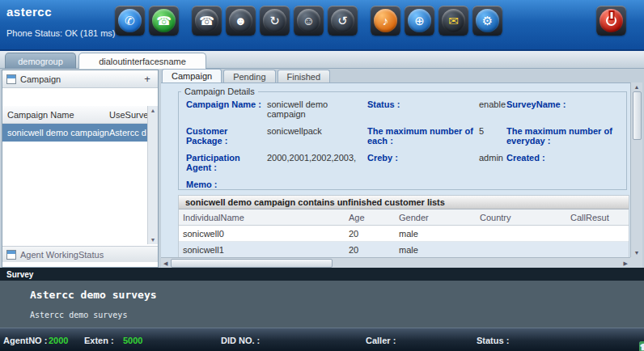  I want to click on scroll-right-icon: ▶, so click(626, 264).